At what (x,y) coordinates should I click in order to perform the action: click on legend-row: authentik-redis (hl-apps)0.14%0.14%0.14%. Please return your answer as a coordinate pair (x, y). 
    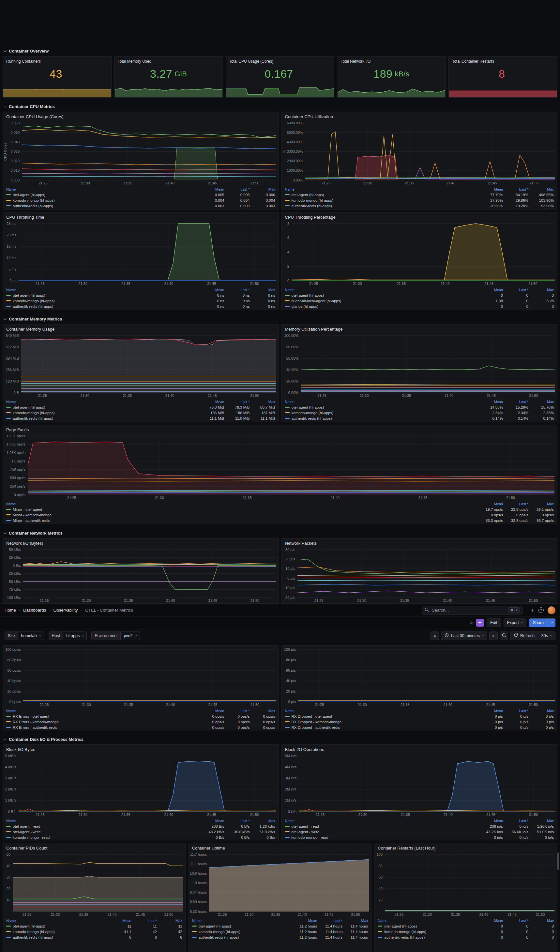
    Looking at the image, I should click on (420, 418).